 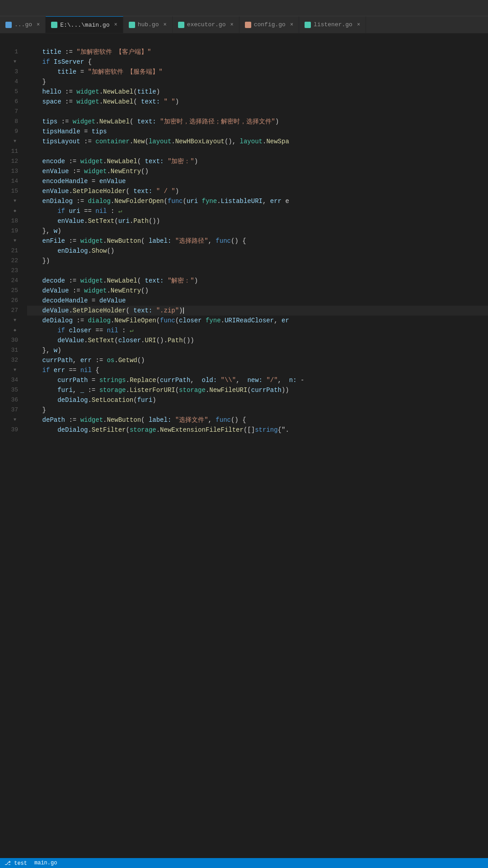 What do you see at coordinates (9, 221) in the screenshot?
I see `line-number: 18` at bounding box center [9, 221].